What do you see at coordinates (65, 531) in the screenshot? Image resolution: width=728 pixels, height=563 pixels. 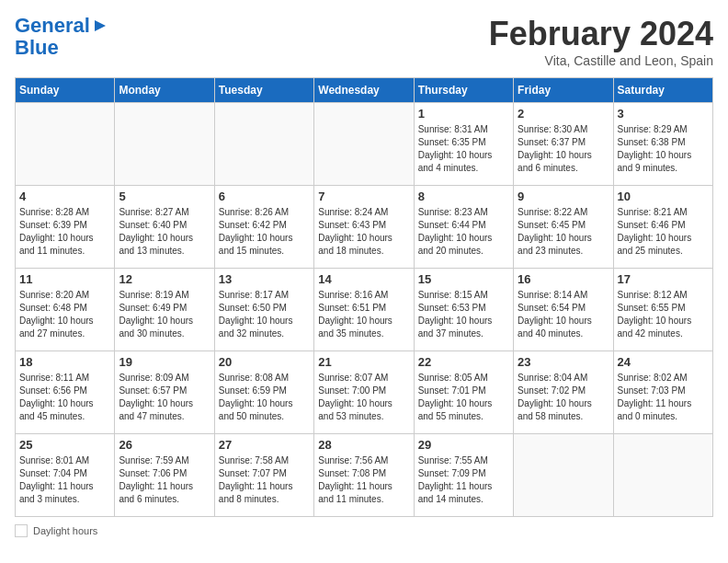 I see `footer-label: Daylight hours` at bounding box center [65, 531].